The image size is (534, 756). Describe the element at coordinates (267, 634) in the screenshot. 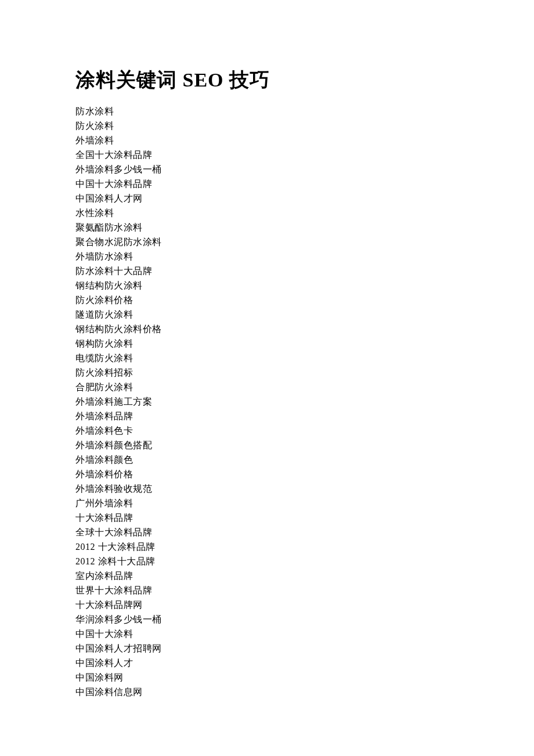

I see `keyword-item: 中国十大涂料` at that location.